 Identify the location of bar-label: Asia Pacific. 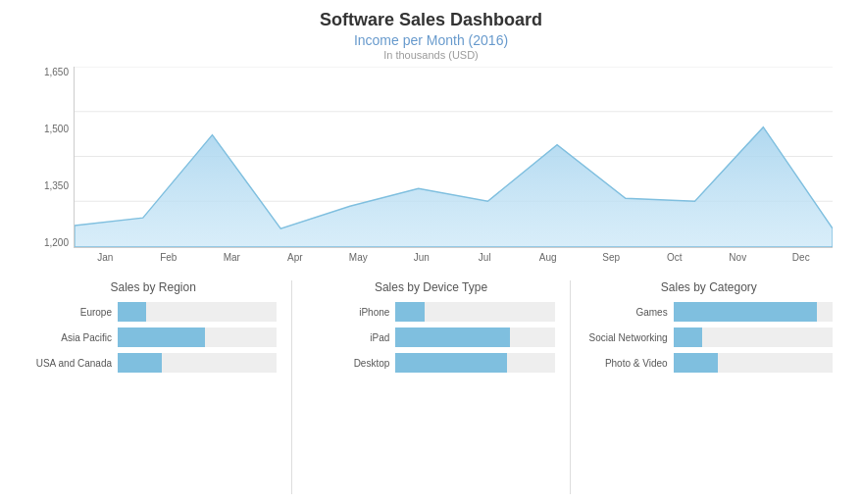
(74, 337).